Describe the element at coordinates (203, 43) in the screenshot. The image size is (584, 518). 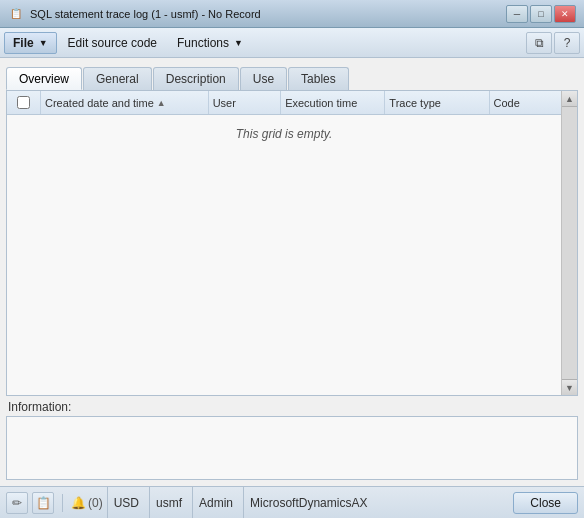
I see `functions-menu-label: Functions` at that location.